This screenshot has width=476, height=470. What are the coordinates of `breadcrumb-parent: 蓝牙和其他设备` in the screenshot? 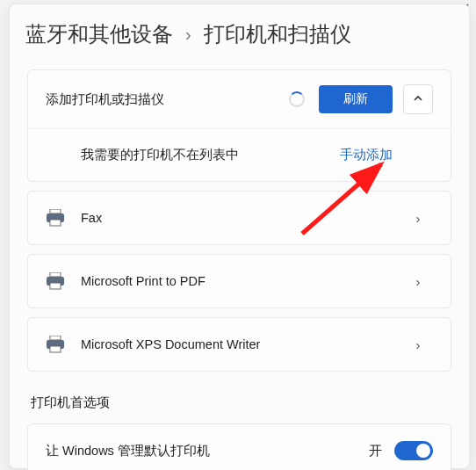 It's located at (99, 34).